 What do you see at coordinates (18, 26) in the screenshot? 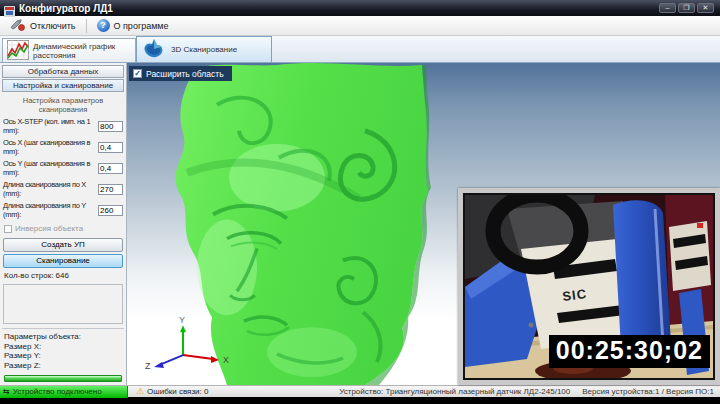
I see `plug-icon` at bounding box center [18, 26].